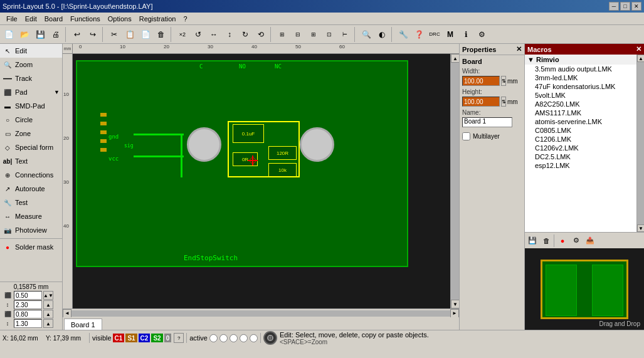 Image resolution: width=644 pixels, height=358 pixels. I want to click on menu-edit: Edit, so click(31, 19).